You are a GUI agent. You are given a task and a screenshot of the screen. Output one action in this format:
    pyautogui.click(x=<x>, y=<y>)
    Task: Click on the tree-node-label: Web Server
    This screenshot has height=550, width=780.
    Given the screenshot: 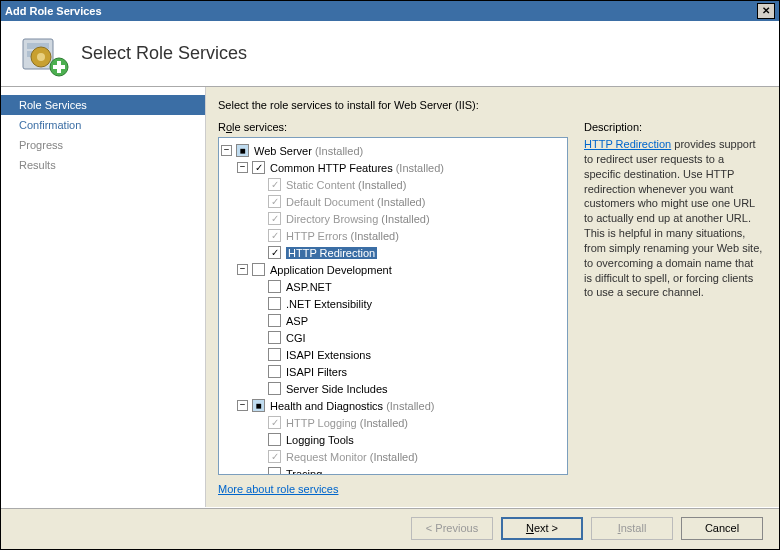 What is the action you would take?
    pyautogui.click(x=283, y=151)
    